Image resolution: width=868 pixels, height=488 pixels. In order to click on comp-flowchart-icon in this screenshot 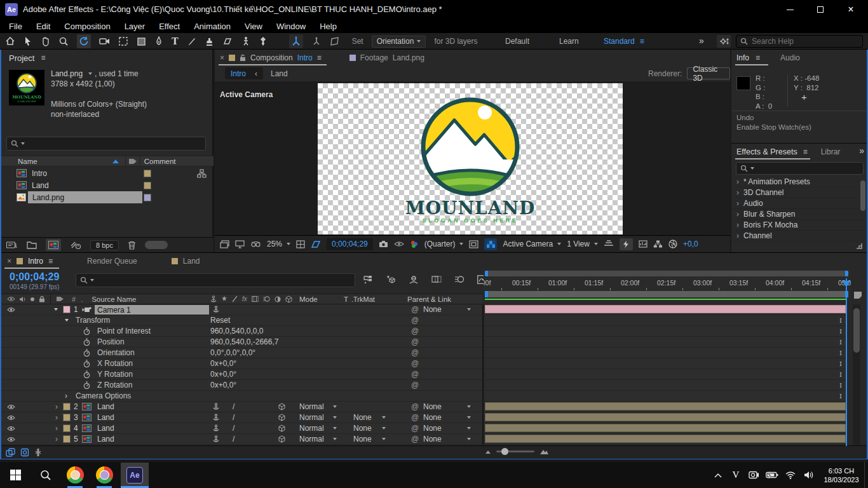, I will do `click(658, 244)`.